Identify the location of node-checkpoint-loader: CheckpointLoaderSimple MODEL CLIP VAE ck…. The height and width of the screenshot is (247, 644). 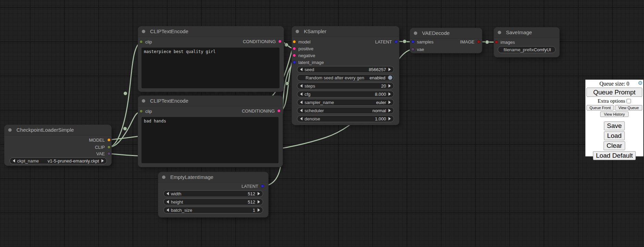
(58, 145).